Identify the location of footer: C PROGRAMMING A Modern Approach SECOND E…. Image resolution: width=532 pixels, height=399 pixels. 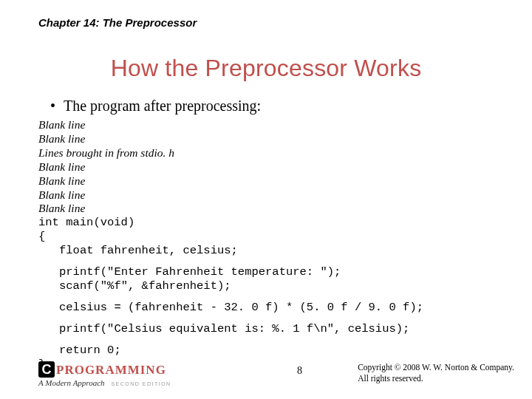
(276, 371).